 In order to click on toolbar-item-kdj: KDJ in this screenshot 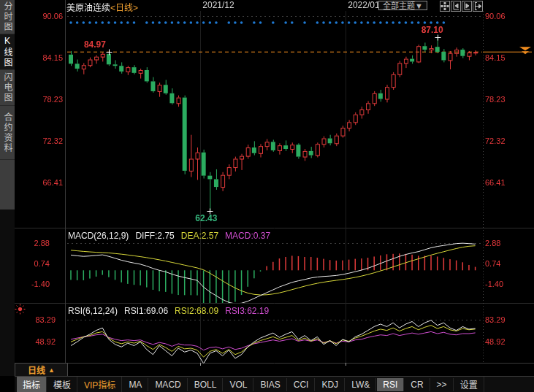, I will do `click(330, 385)`.